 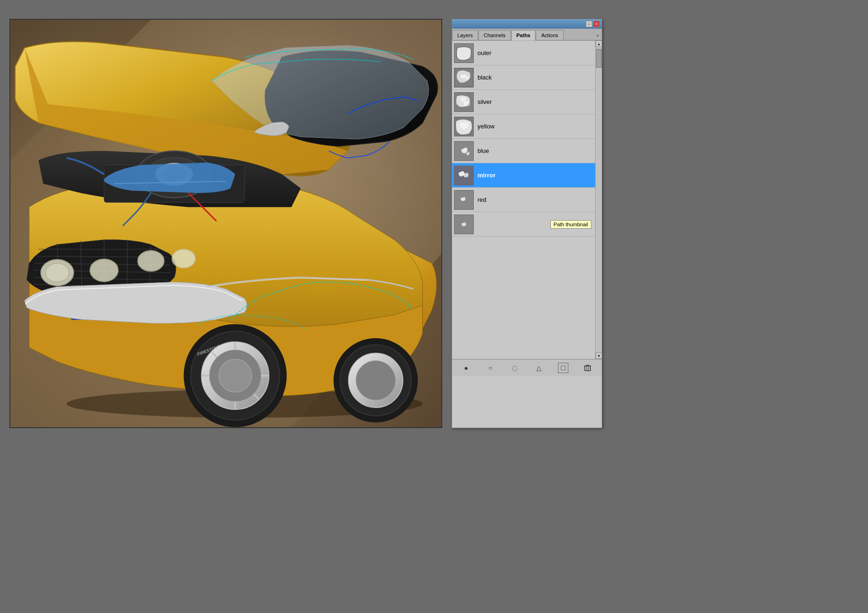 What do you see at coordinates (598, 199) in the screenshot?
I see `panel-scrollbar: ▲ ▼` at bounding box center [598, 199].